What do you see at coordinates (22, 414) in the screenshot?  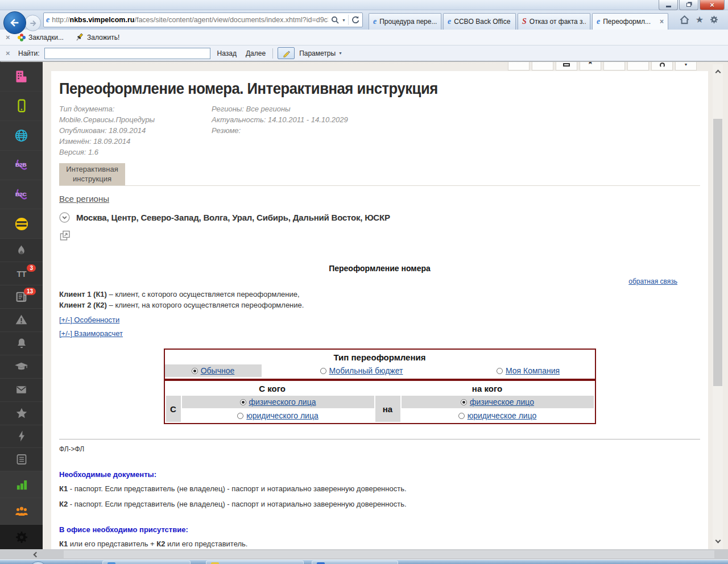 I see `sidebar-item-favorites` at bounding box center [22, 414].